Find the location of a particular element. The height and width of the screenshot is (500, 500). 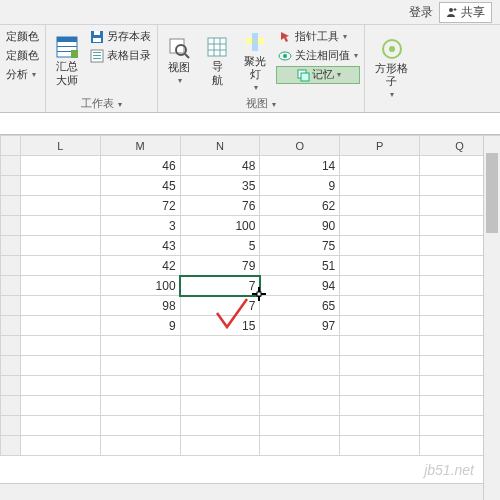

table-row: 427951 is located at coordinates (250, 266).